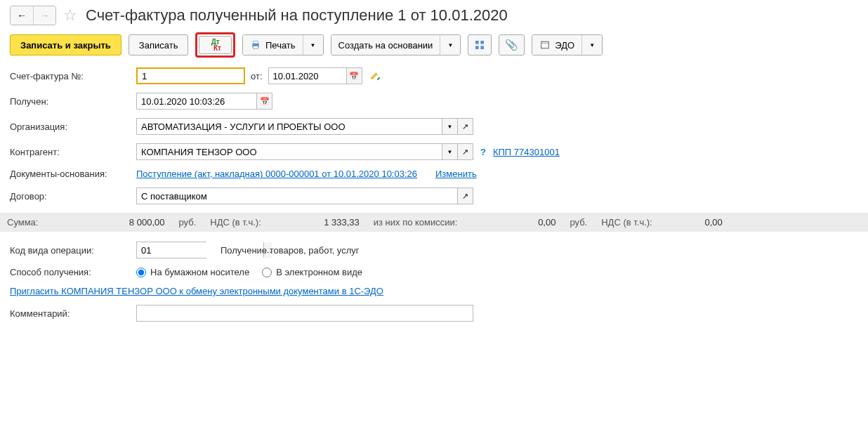  I want to click on structure-button, so click(480, 45).